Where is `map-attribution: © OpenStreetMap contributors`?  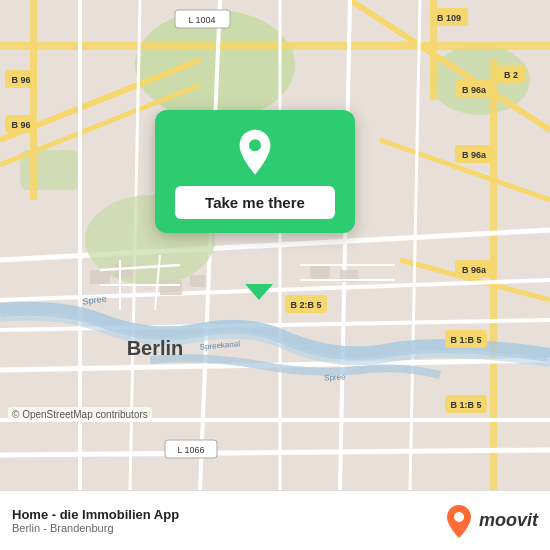 map-attribution: © OpenStreetMap contributors is located at coordinates (80, 414).